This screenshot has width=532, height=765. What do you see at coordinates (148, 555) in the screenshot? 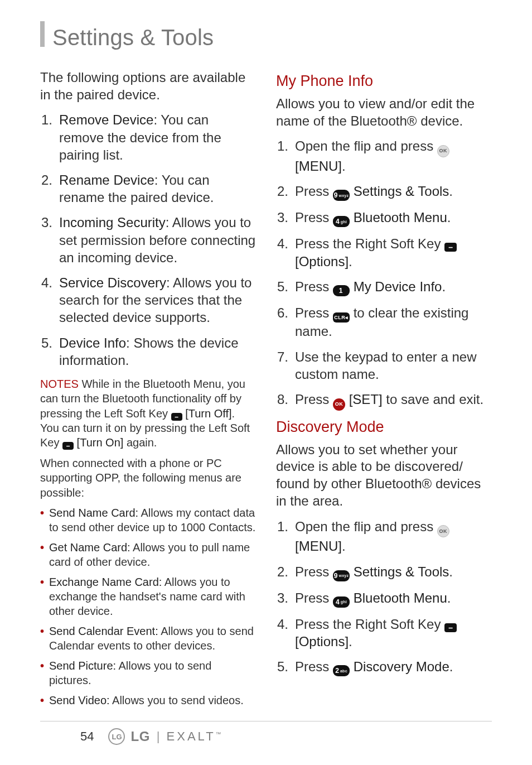
I see `list-item: Get Name Card: Allows you to pull name c…` at bounding box center [148, 555].